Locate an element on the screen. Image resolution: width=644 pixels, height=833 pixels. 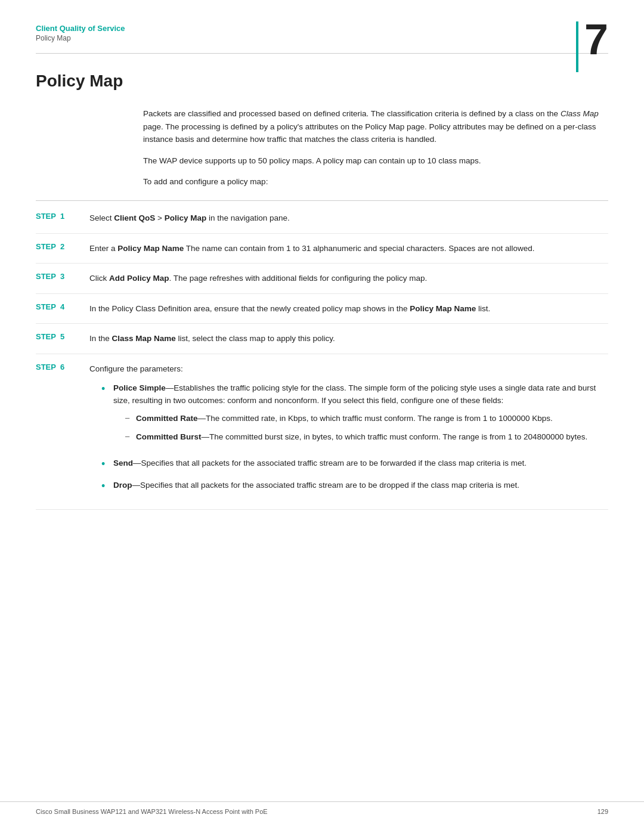
chapter-number-bar is located at coordinates (577, 47).